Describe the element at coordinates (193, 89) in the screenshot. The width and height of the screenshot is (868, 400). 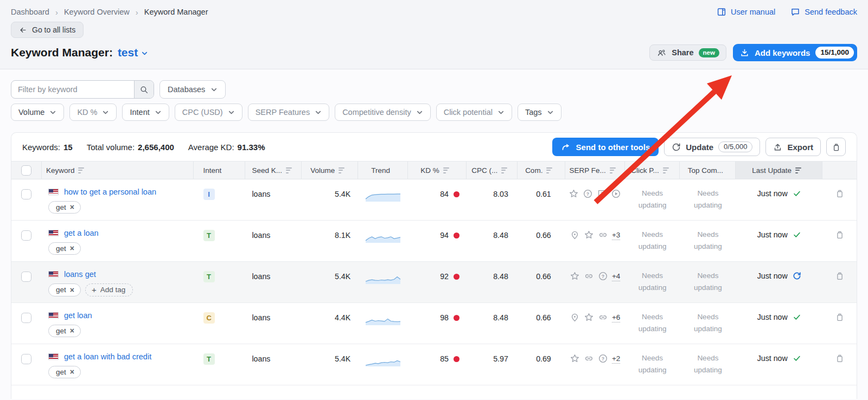
I see `databases-dropdown: Databases` at that location.